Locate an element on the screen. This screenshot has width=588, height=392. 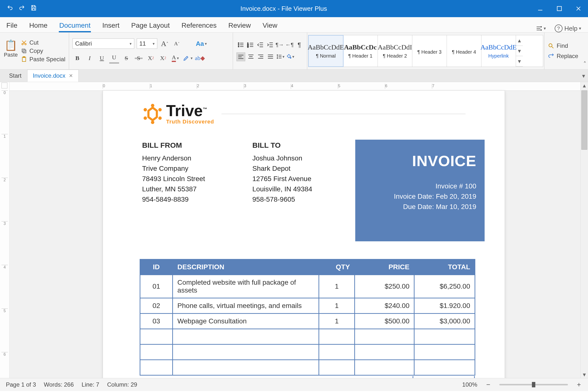
invoice-number: Invoice # 100 is located at coordinates (420, 186).